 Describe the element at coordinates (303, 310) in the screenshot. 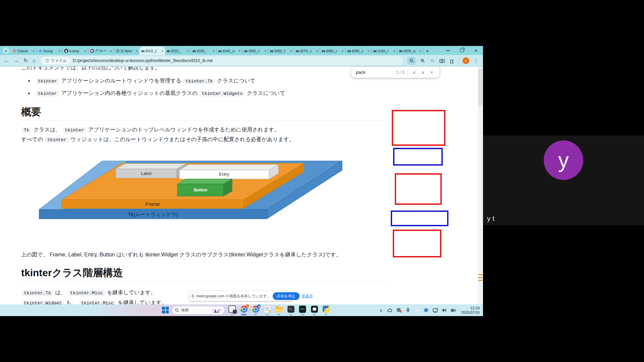

I see `pycharm-icon: PC` at that location.